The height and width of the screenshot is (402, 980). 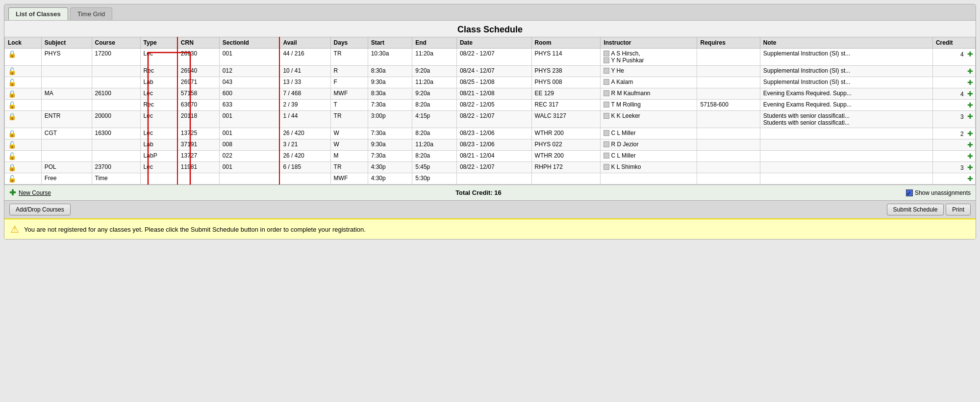 I want to click on cell-instructor: R D Jezior, so click(x=649, y=145).